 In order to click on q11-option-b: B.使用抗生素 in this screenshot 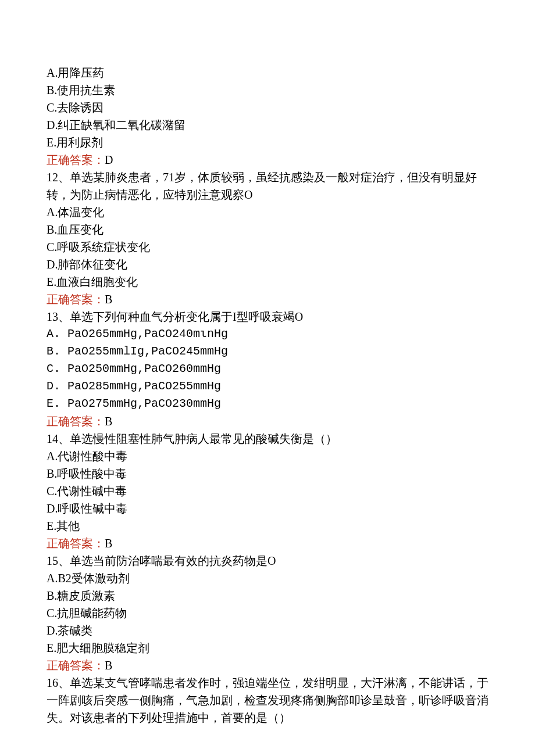, I will do `click(268, 90)`.